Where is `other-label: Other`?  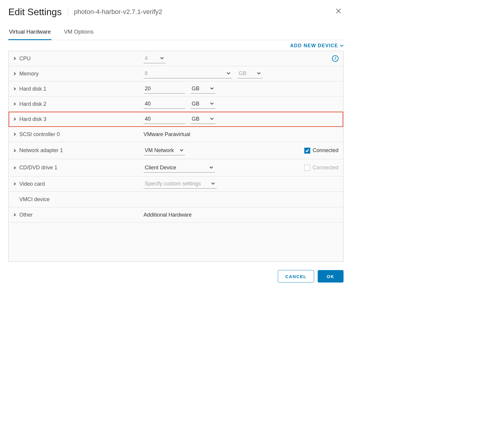 other-label: Other is located at coordinates (26, 215).